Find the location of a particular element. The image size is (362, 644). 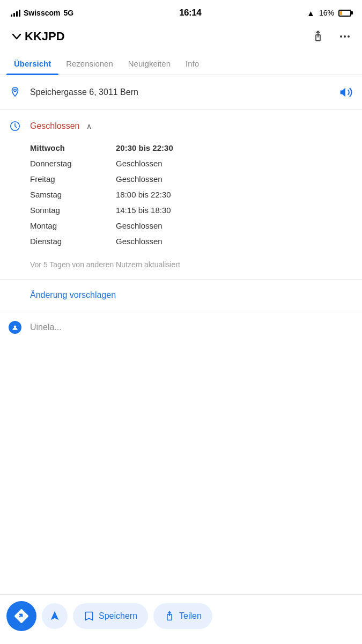

share-pill-button: Teilen is located at coordinates (183, 616).